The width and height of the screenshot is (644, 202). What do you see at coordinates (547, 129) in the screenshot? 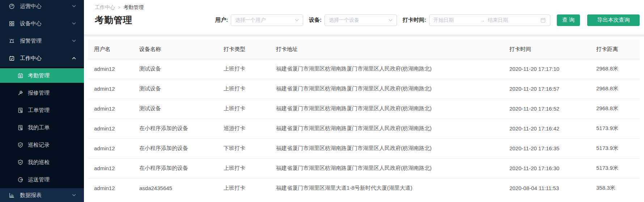
I see `cell-clock-time: 2020-11-20 17:16:42` at bounding box center [547, 129].